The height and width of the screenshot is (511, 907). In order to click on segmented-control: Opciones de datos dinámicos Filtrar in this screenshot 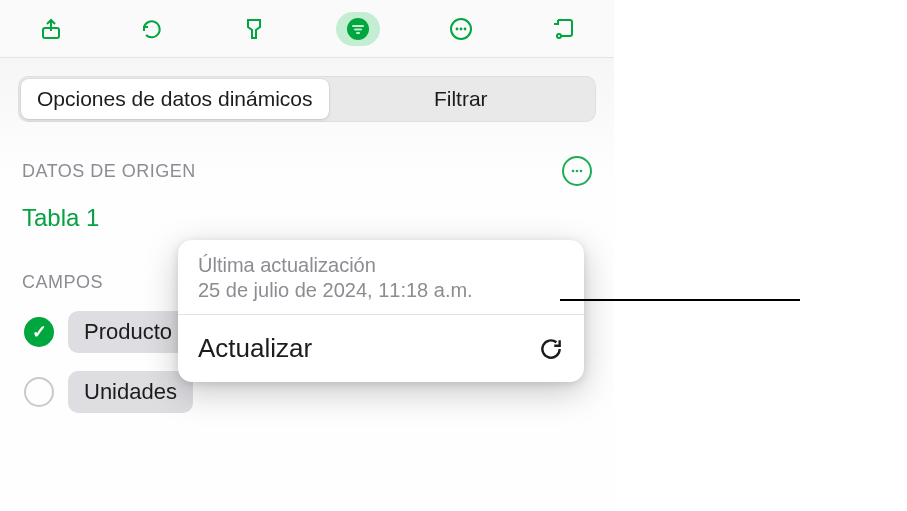, I will do `click(307, 99)`.